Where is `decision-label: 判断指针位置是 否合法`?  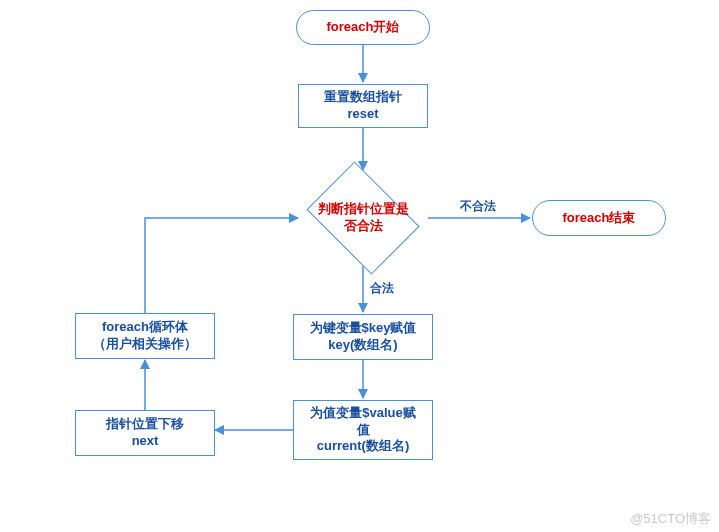 decision-label: 判断指针位置是 否合法 is located at coordinates (364, 218).